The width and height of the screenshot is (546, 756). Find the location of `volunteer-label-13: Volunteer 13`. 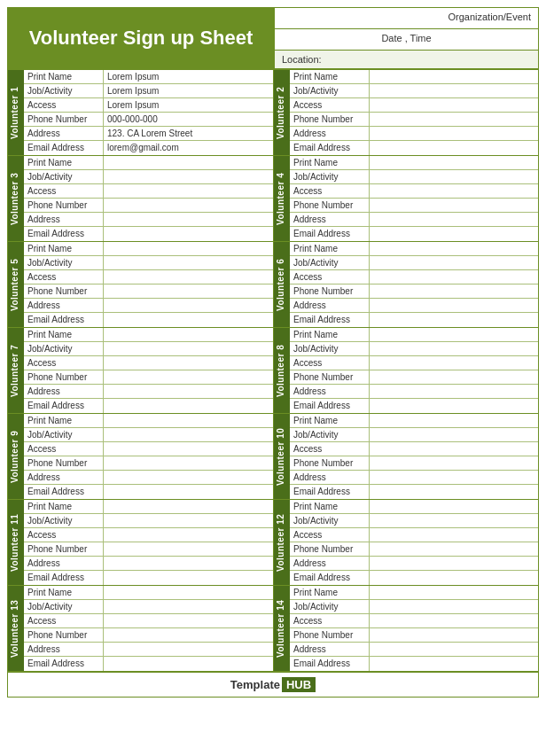

volunteer-label-13: Volunteer 13 is located at coordinates (16, 628).